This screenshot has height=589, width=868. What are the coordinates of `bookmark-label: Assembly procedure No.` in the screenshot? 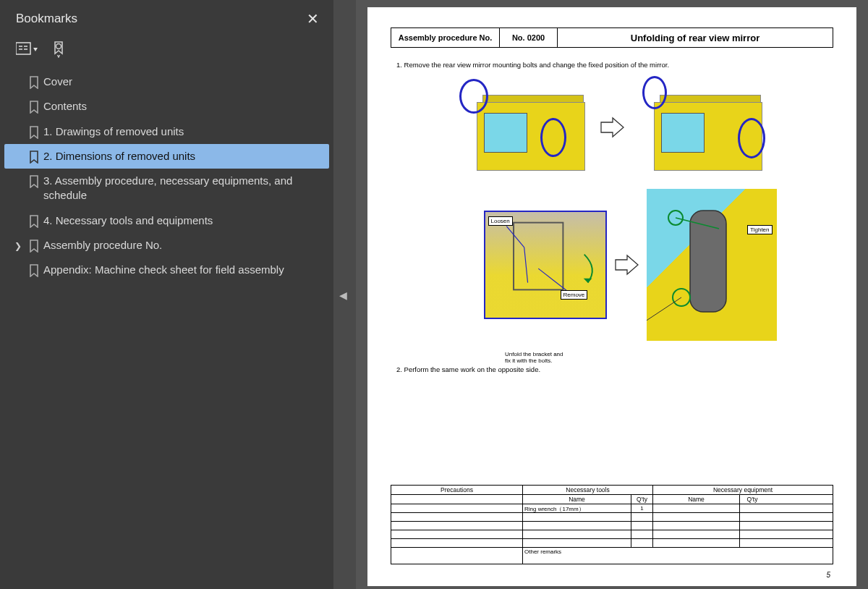 It's located at (102, 245).